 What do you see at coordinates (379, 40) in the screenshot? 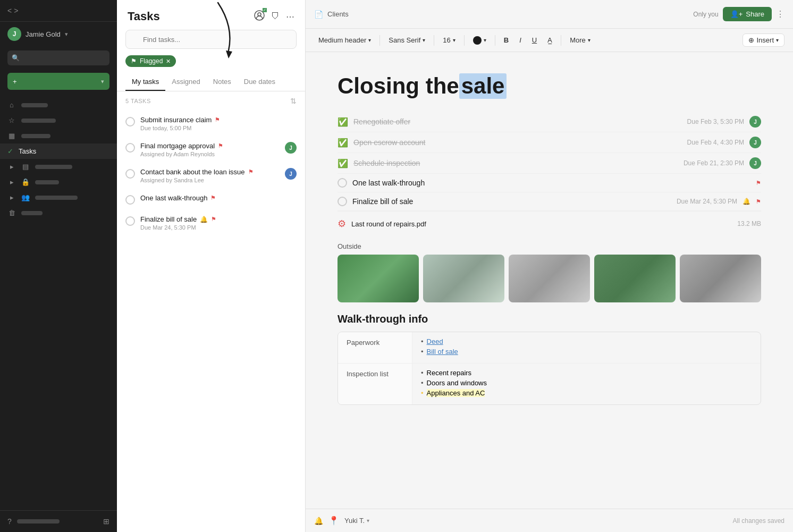
I see `toolbar-separator` at bounding box center [379, 40].